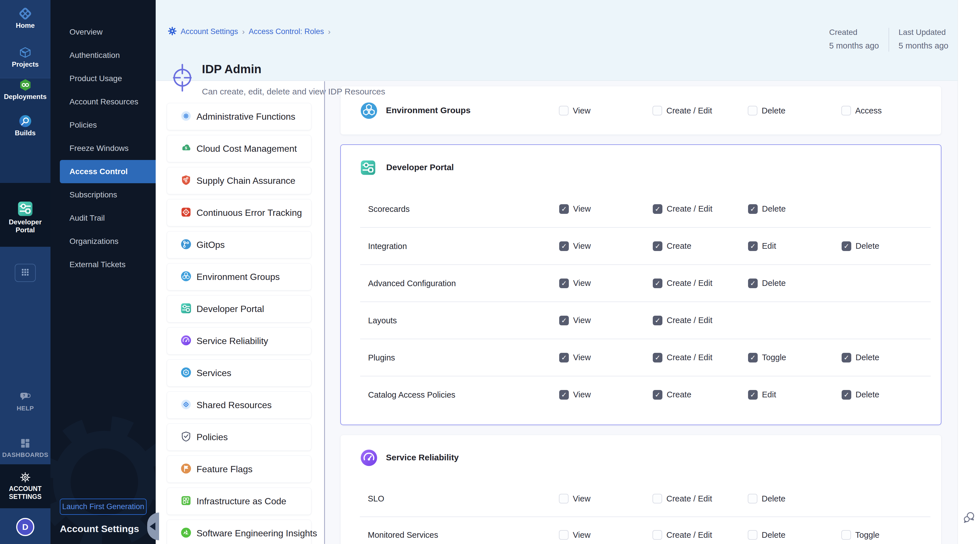 This screenshot has width=980, height=544. What do you see at coordinates (657, 320) in the screenshot?
I see `checkbox-developer-portal-layouts-create-edit: ✓` at bounding box center [657, 320].